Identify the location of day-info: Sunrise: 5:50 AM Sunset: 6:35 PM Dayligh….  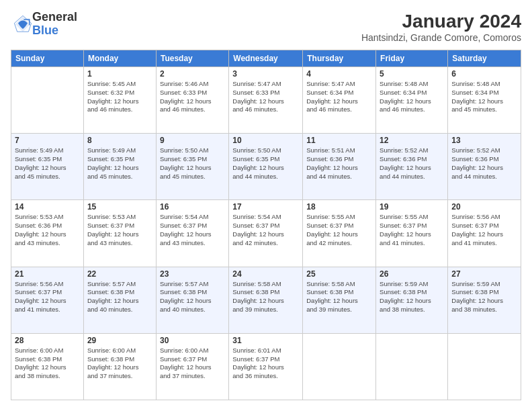
(266, 164).